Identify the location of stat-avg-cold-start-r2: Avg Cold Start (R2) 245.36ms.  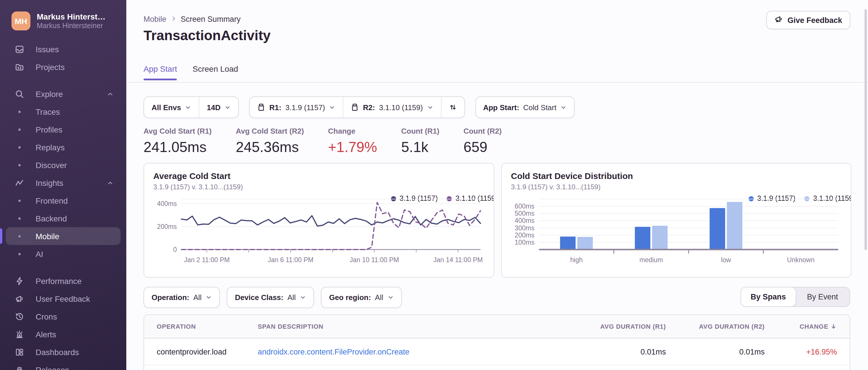
(270, 141).